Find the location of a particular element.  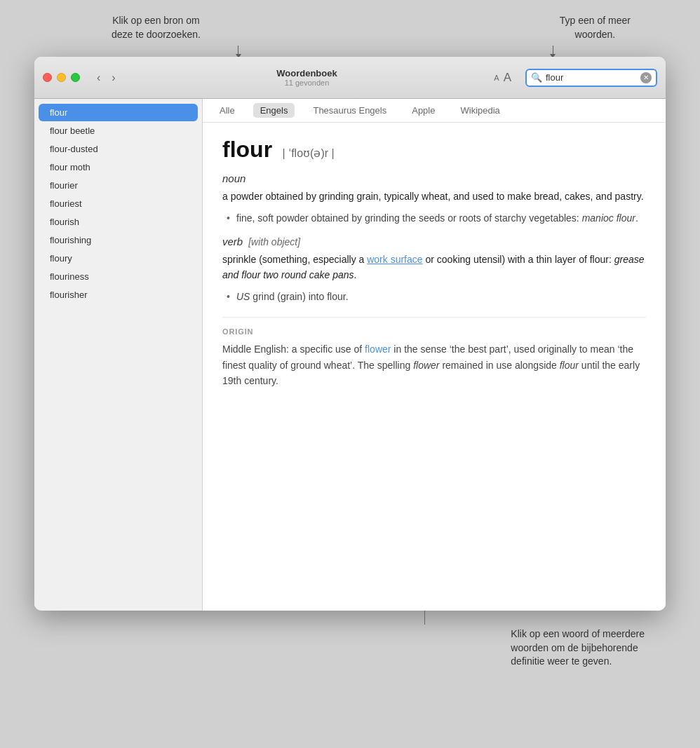

word-heading-row: flour | ˈfloʊ(ə)r | is located at coordinates (434, 150).